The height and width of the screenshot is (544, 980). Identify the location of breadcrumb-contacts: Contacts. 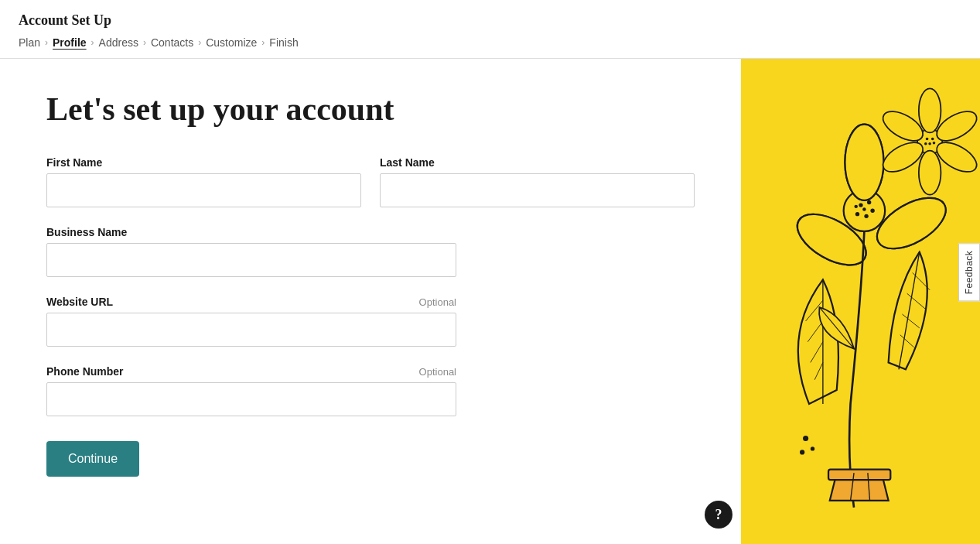
(172, 43).